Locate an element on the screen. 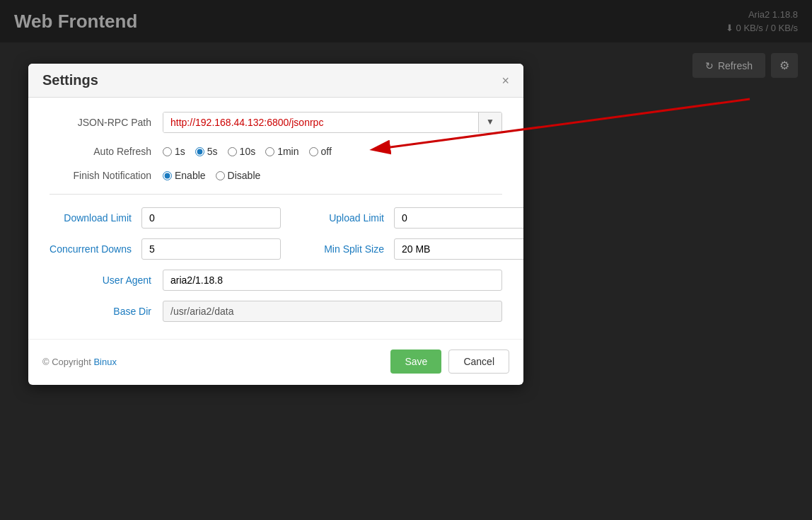  modal-header: Settings × is located at coordinates (276, 81).